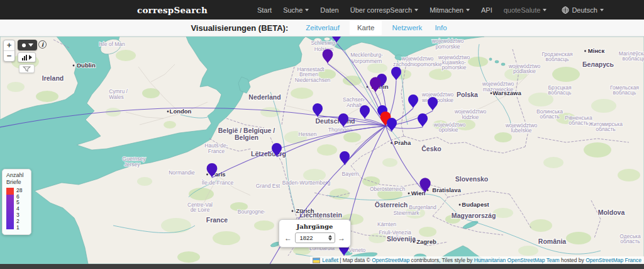  Describe the element at coordinates (314, 227) in the screenshot. I see `year-control-title: Jahrgänge` at that location.